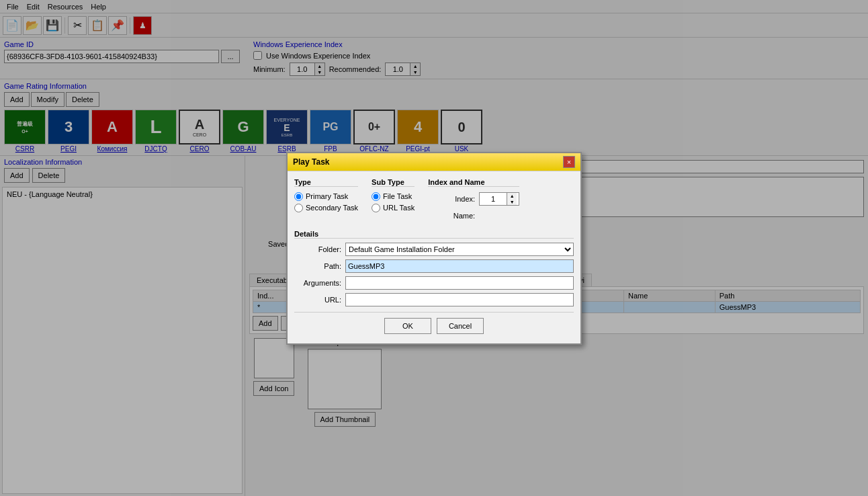  I want to click on folder-row: Folder: Default Game Installation Folder, so click(434, 249).